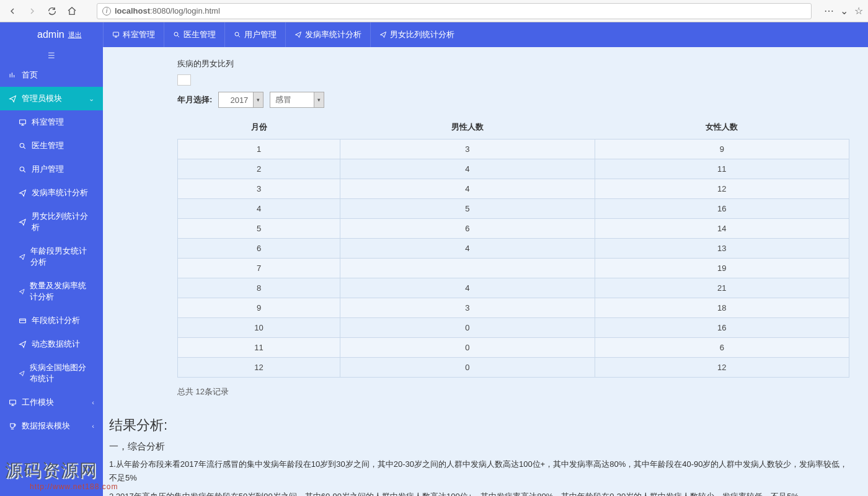  Describe the element at coordinates (513, 288) in the screenshot. I see `table-row: 8421` at that location.